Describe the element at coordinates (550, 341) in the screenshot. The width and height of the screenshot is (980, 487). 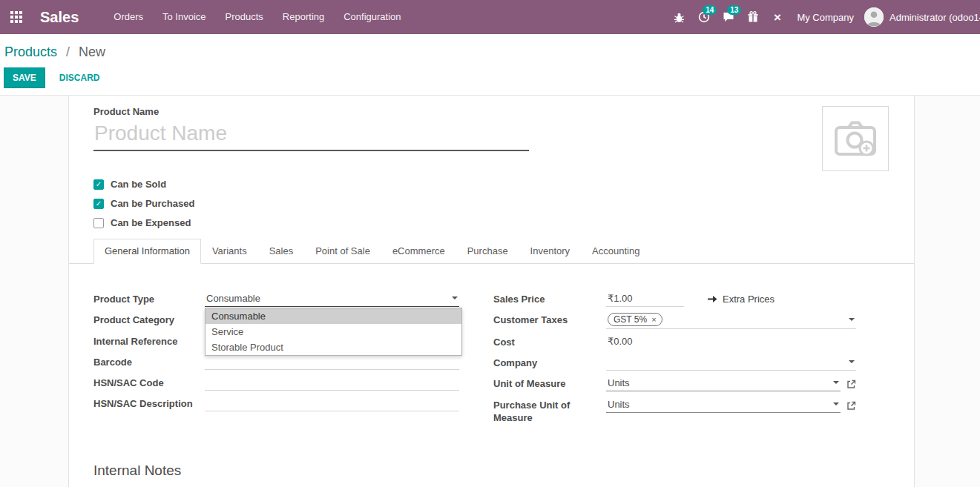
I see `cost-label: Cost` at that location.